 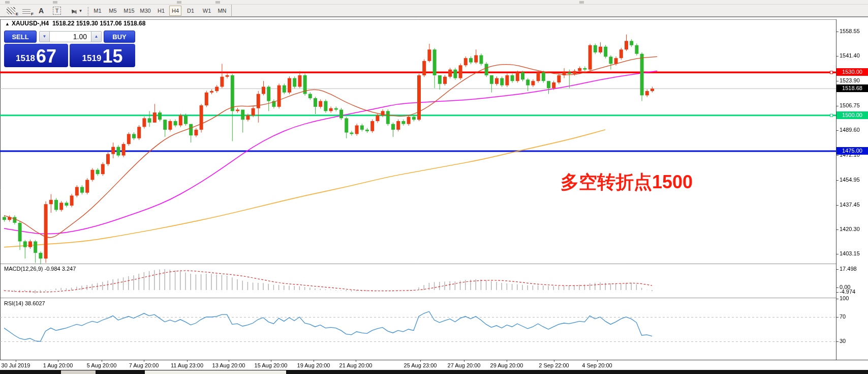 What do you see at coordinates (113, 11) in the screenshot?
I see `timeframe-button-m5: M5` at bounding box center [113, 11].